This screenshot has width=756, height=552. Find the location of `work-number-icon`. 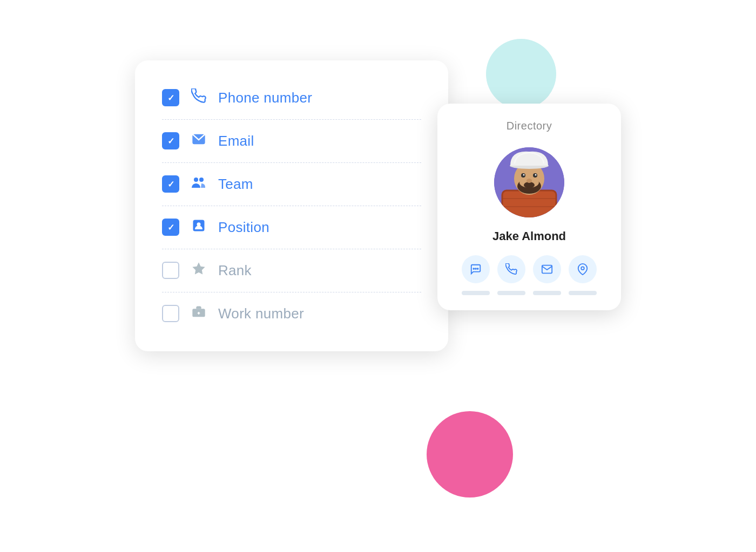

work-number-icon is located at coordinates (199, 314).